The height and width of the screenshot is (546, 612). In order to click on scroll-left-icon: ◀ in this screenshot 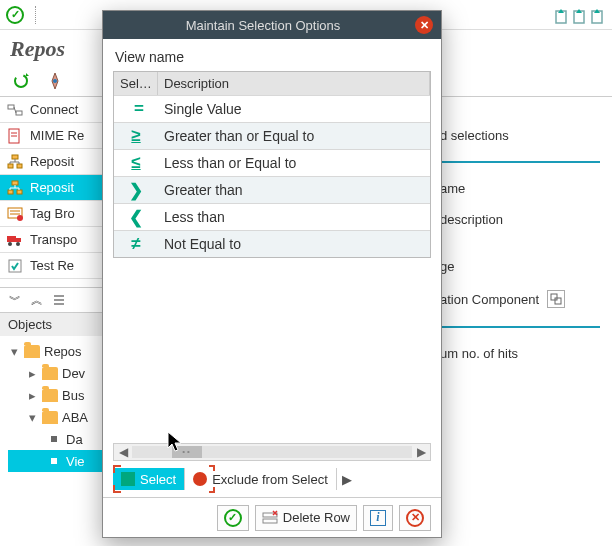, I will do `click(123, 452)`.